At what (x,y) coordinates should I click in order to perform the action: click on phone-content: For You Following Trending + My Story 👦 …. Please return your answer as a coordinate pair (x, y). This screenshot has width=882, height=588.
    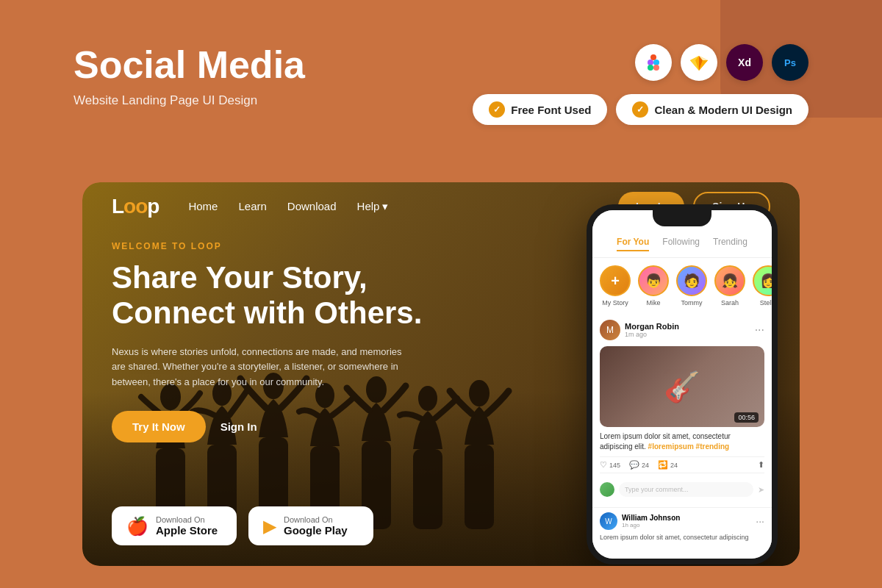
    Looking at the image, I should click on (682, 384).